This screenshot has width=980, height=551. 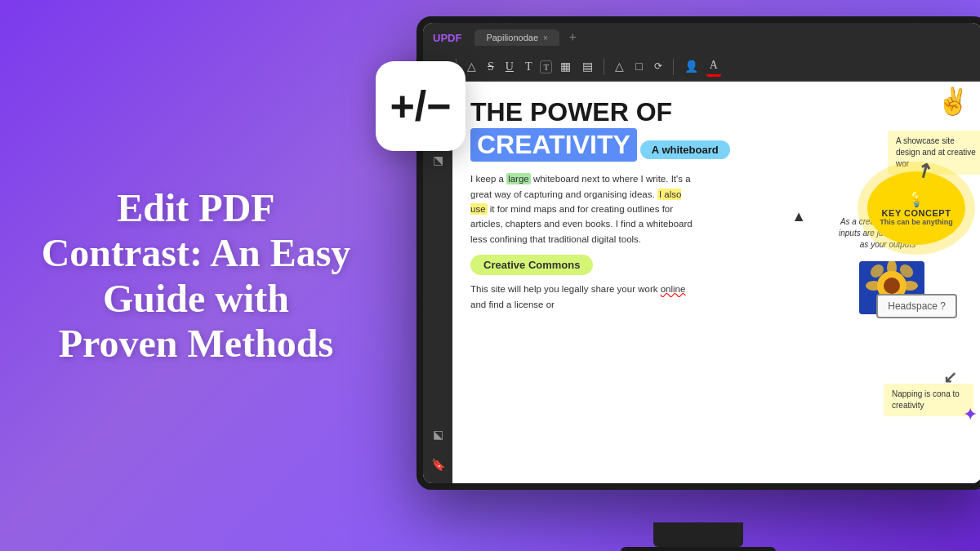 What do you see at coordinates (438, 465) in the screenshot?
I see `sidebar-bookmark-icon: 🔖` at bounding box center [438, 465].